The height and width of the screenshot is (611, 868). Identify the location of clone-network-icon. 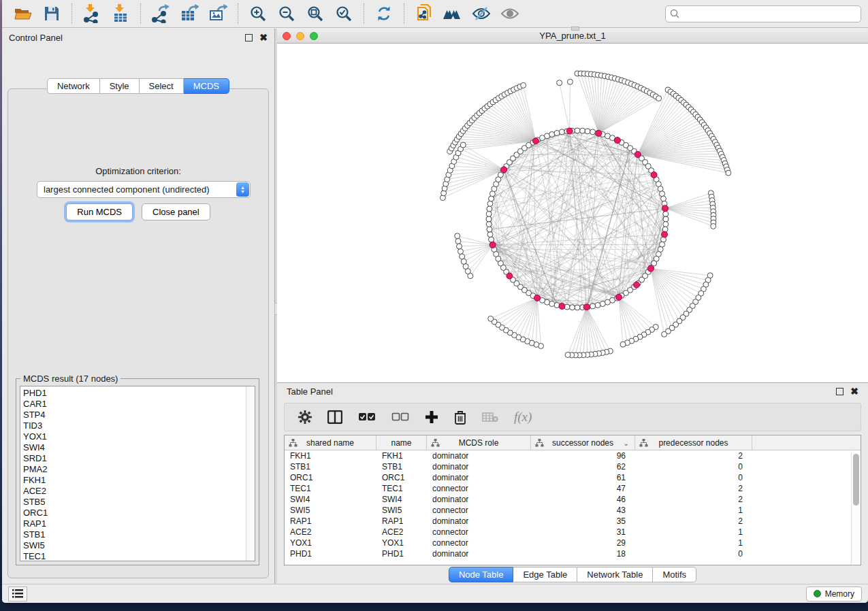
(424, 14).